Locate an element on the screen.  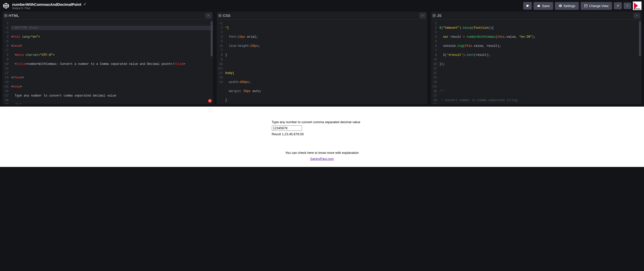
pen-author: Sanjoy K. Paul is located at coordinates (49, 8).